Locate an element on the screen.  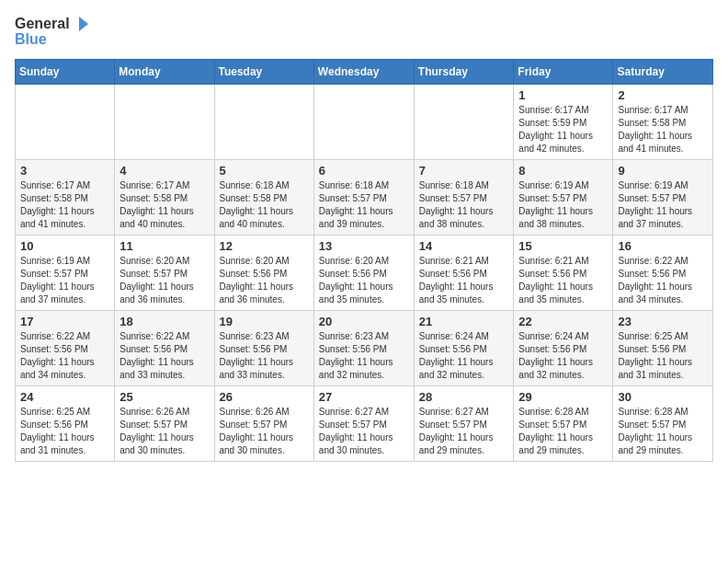
week-row-2: 3Sunrise: 6:17 AMSunset: 5:58 PMDaylight… is located at coordinates (364, 197).